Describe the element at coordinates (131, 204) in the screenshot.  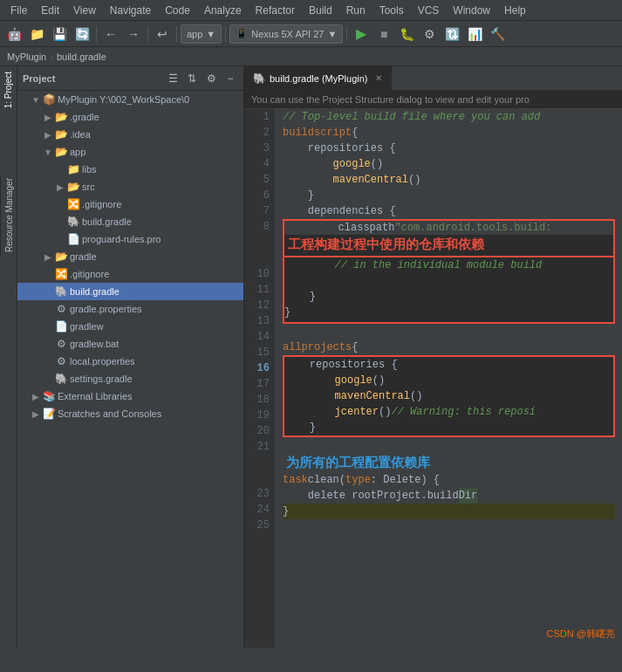
I see `tree-item-gitignore-app: 🔀 .gitignore` at that location.